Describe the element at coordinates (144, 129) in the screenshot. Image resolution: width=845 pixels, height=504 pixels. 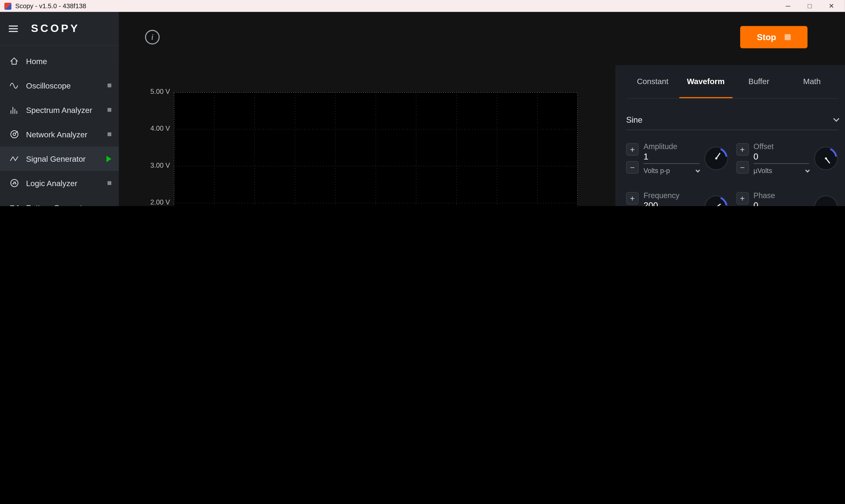
I see `y-tick-label: 4.00 V` at that location.